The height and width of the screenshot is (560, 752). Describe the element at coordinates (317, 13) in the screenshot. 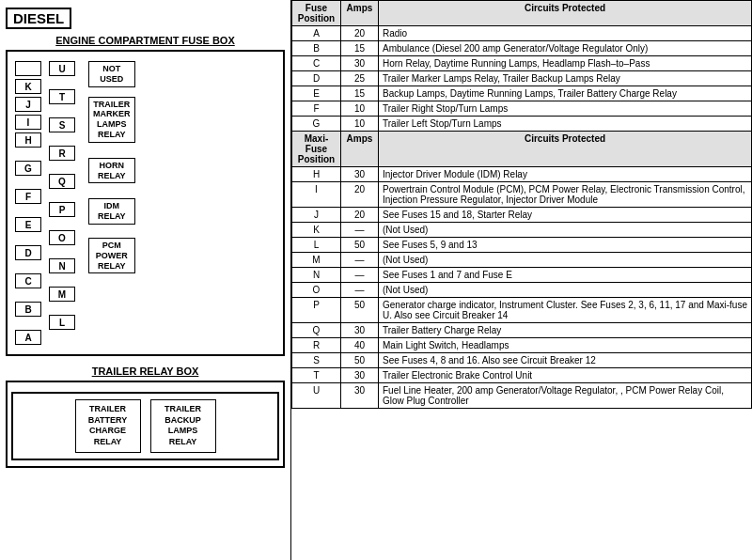

I see `header-fuse-position: FusePosition` at that location.